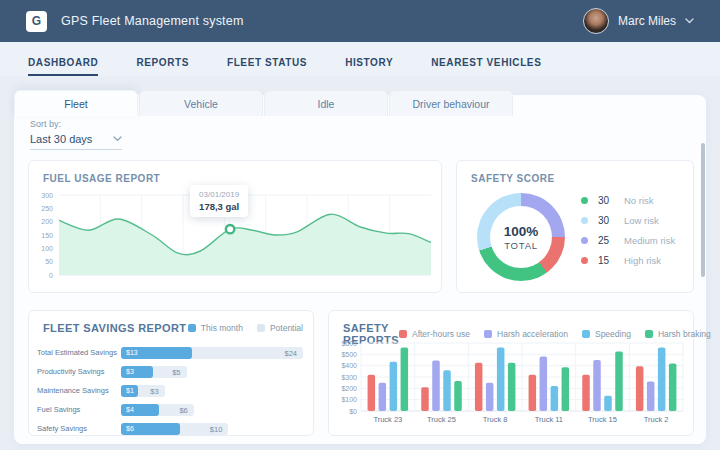 The width and height of the screenshot is (720, 450). What do you see at coordinates (521, 246) in the screenshot?
I see `donut-total-label: TOTAL` at bounding box center [521, 246].